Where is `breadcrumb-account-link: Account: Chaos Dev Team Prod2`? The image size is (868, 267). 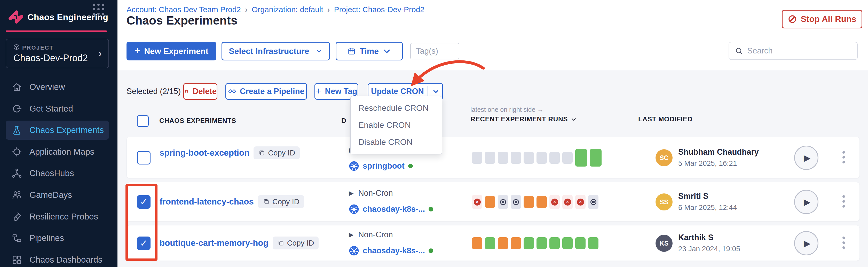
breadcrumb-account-link: Account: Chaos Dev Team Prod2 is located at coordinates (184, 9).